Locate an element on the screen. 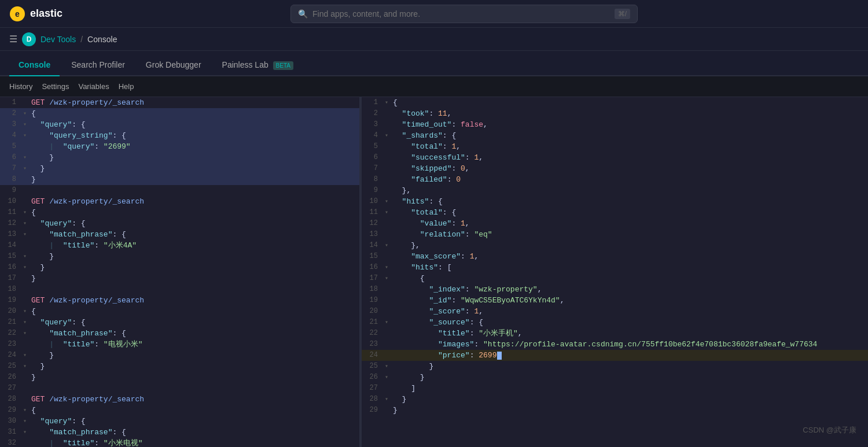  output-line-7: 7 "skipped": 0, is located at coordinates (615, 169).